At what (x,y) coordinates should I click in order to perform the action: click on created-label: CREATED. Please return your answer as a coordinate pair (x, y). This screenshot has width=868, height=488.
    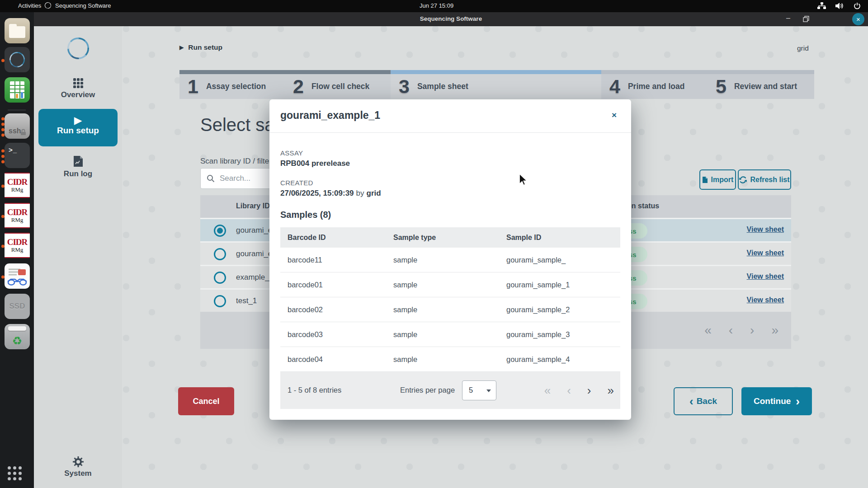
    Looking at the image, I should click on (297, 183).